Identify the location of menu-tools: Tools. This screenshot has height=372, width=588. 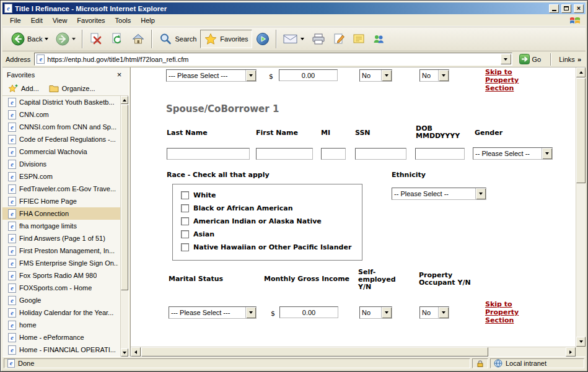
(123, 20).